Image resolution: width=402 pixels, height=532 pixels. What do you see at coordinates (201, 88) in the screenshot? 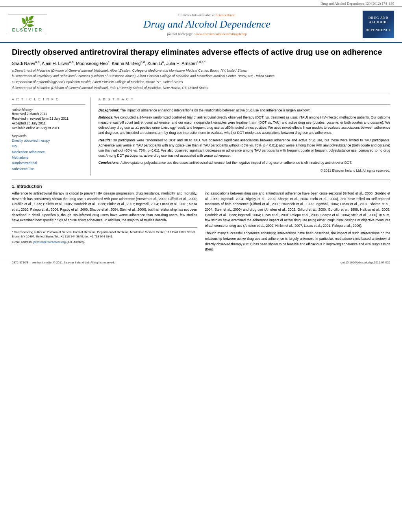
I see `affil-d: d Department of Medicine (Division of Ge…` at bounding box center [201, 88].